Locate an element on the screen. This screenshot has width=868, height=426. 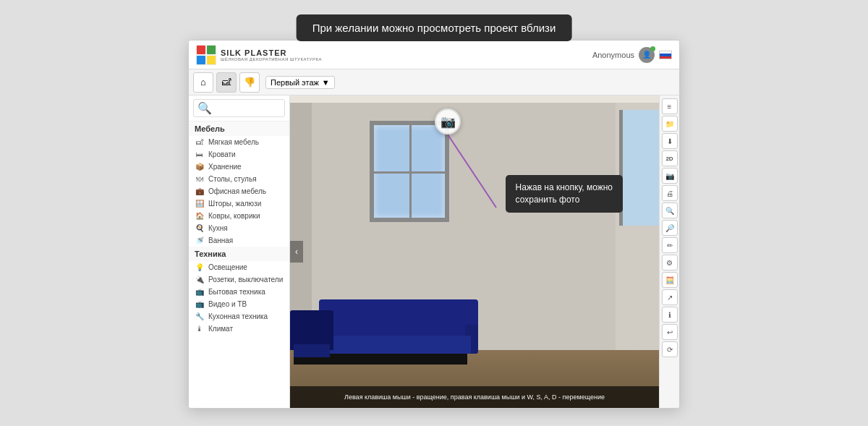
curtains-label: Шторы, жалюзи is located at coordinates (234, 204).